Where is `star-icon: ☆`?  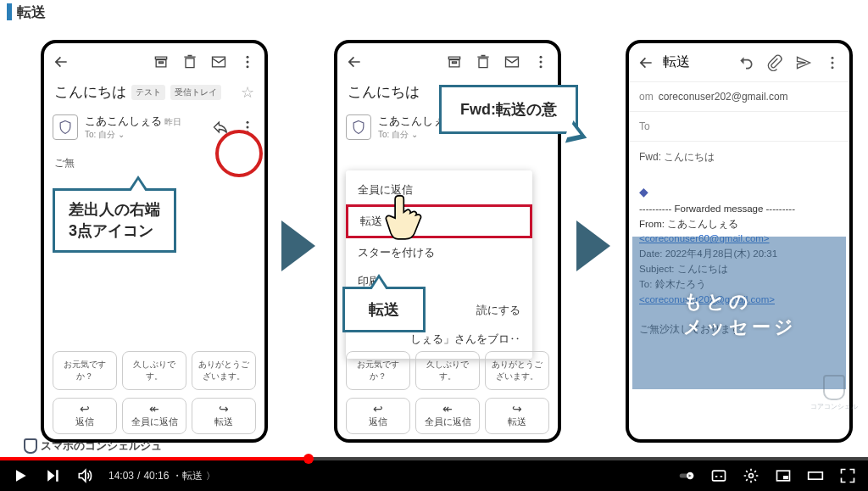 star-icon: ☆ is located at coordinates (248, 92).